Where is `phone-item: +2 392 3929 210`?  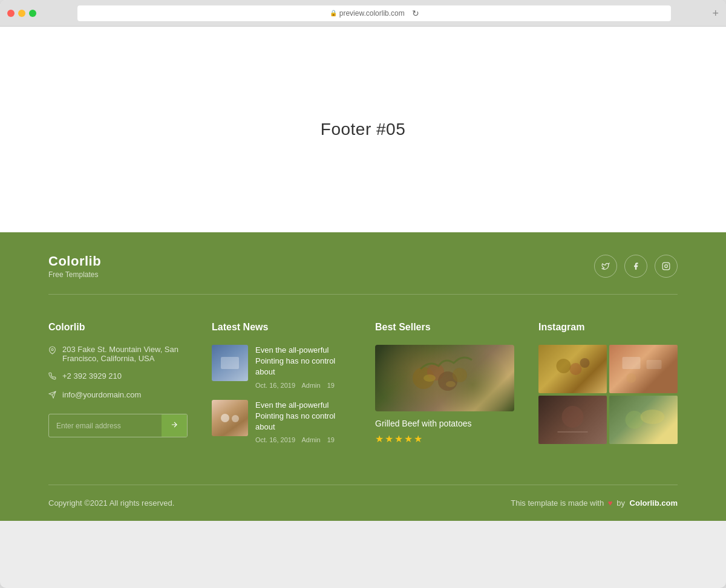
phone-item: +2 392 3929 210 is located at coordinates (118, 376).